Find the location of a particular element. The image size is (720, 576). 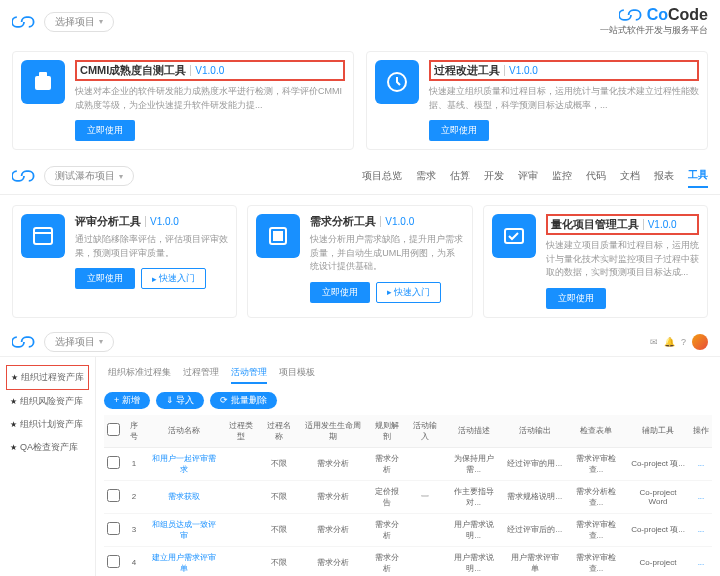

activity-name-link: 需求获取 is located at coordinates (184, 496).